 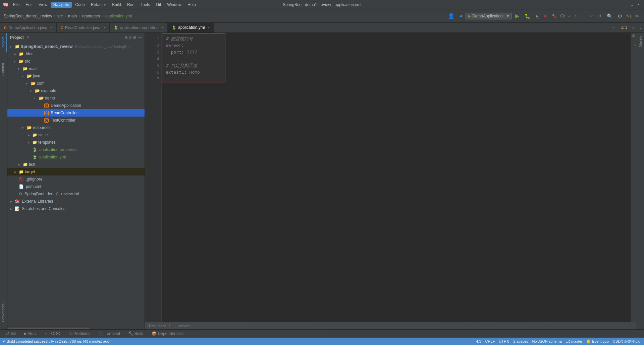 What do you see at coordinates (583, 16) in the screenshot?
I see `git-push-button: ↓` at bounding box center [583, 16].